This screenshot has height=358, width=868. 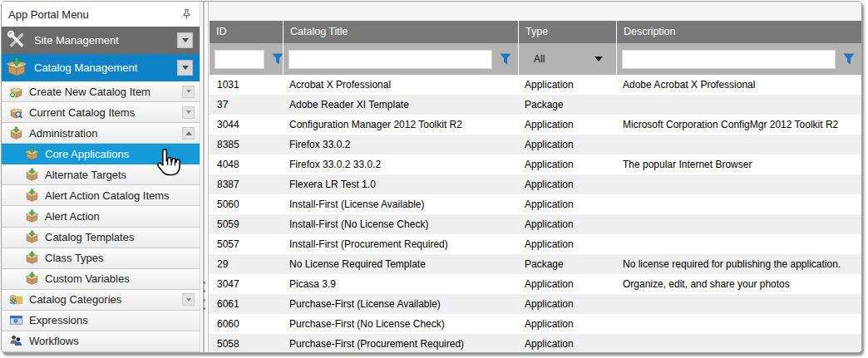 I want to click on sidebar-item-core-applications: Core Applications, so click(x=101, y=154).